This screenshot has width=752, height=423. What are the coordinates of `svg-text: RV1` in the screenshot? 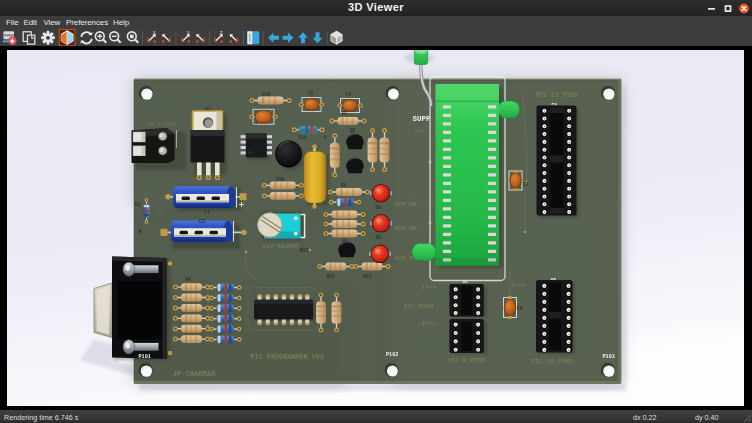 It's located at (304, 251).